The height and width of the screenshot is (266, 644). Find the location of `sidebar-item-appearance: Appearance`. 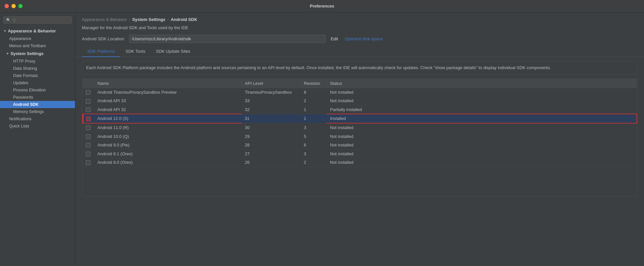

sidebar-item-appearance: Appearance is located at coordinates (37, 39).